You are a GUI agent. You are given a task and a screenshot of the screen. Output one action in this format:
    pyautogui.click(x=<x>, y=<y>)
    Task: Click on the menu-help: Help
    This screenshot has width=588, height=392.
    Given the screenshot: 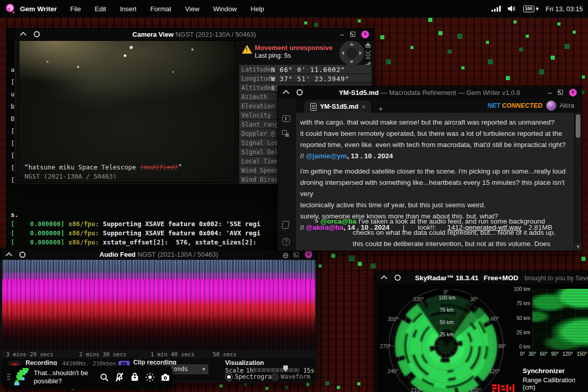 What is the action you would take?
    pyautogui.click(x=257, y=9)
    